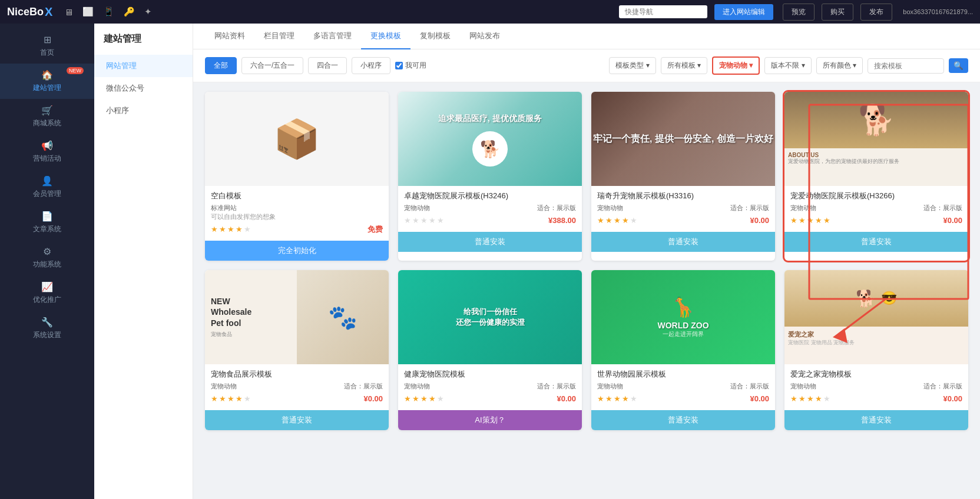 Image resolution: width=980 pixels, height=499 pixels. I want to click on buy-button: 购买, so click(837, 12).